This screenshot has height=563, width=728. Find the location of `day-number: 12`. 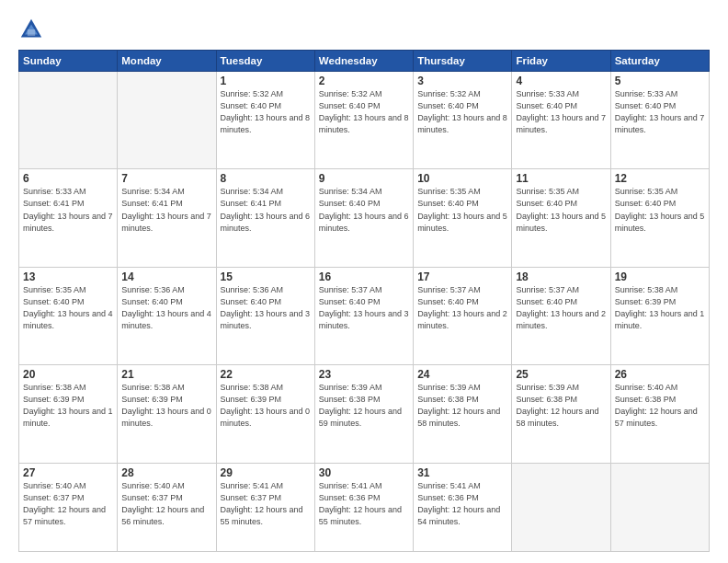

day-number: 12 is located at coordinates (660, 178).